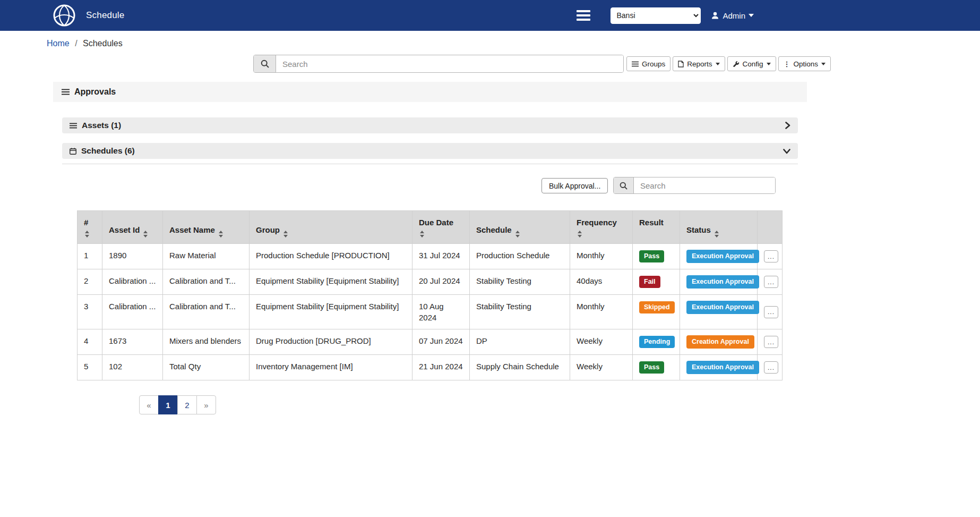 This screenshot has height=517, width=980. Describe the element at coordinates (788, 125) in the screenshot. I see `chevron-right-icon` at that location.